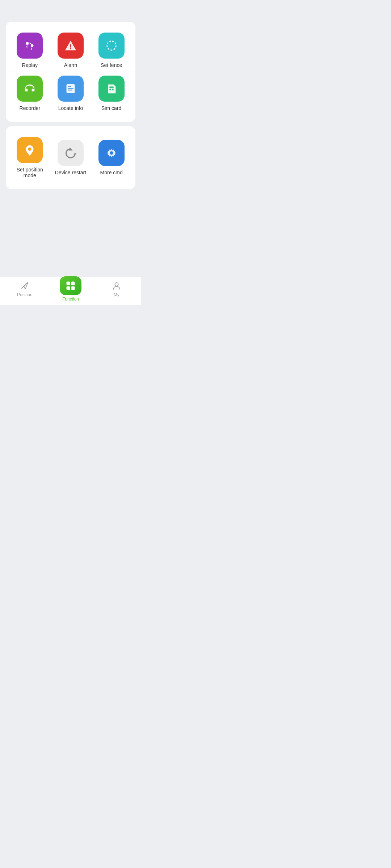 The width and height of the screenshot is (391, 868). I want to click on more-cmd-icon, so click(112, 153).